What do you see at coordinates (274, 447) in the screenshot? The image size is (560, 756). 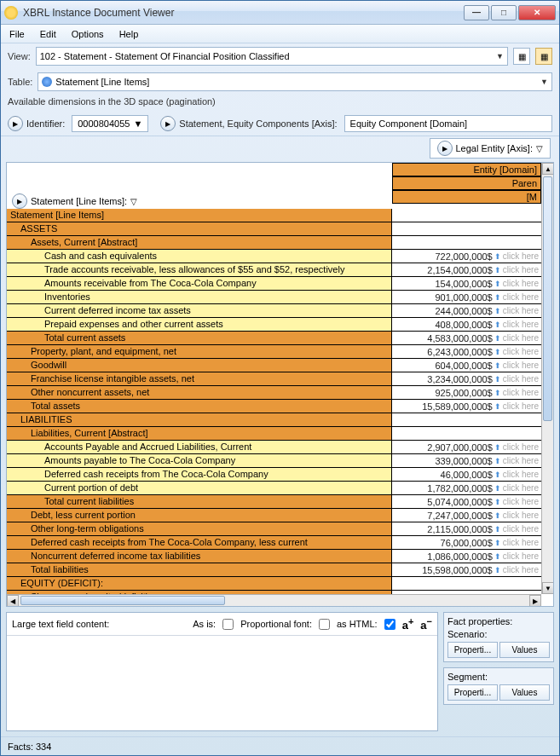 I see `table-row: Accounts Payable and Accrued Liabilities…` at bounding box center [274, 447].